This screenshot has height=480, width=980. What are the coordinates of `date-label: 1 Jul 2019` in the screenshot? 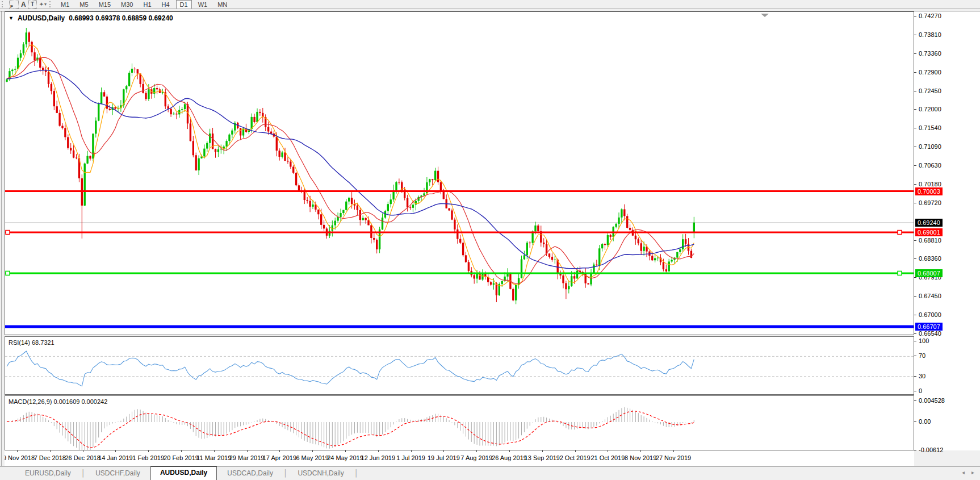 It's located at (411, 458).